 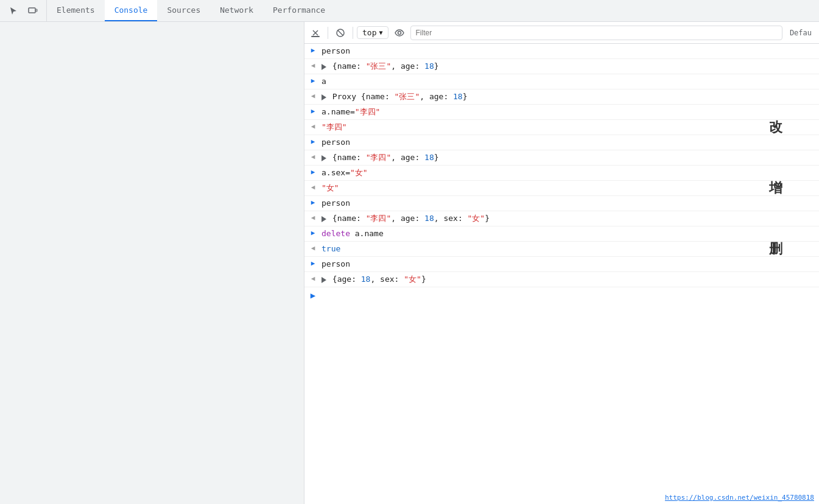 What do you see at coordinates (561, 219) in the screenshot?
I see `console-row: ◀ {name: "李四", age: 18, sex: "女"}` at bounding box center [561, 219].